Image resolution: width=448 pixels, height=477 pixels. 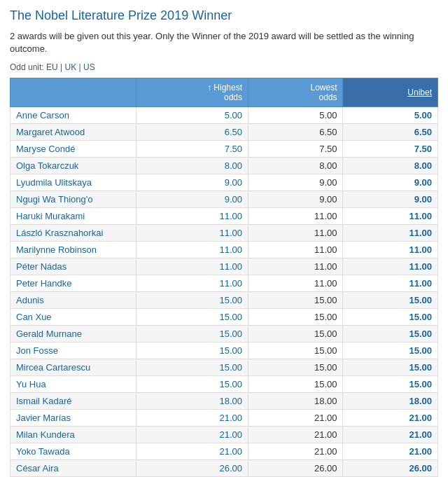 I want to click on column-header-name, so click(x=74, y=92).